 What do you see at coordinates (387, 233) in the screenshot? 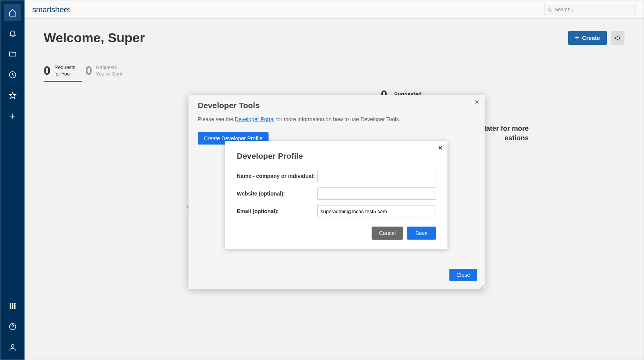
I see `cancel-button: Cancel` at bounding box center [387, 233].